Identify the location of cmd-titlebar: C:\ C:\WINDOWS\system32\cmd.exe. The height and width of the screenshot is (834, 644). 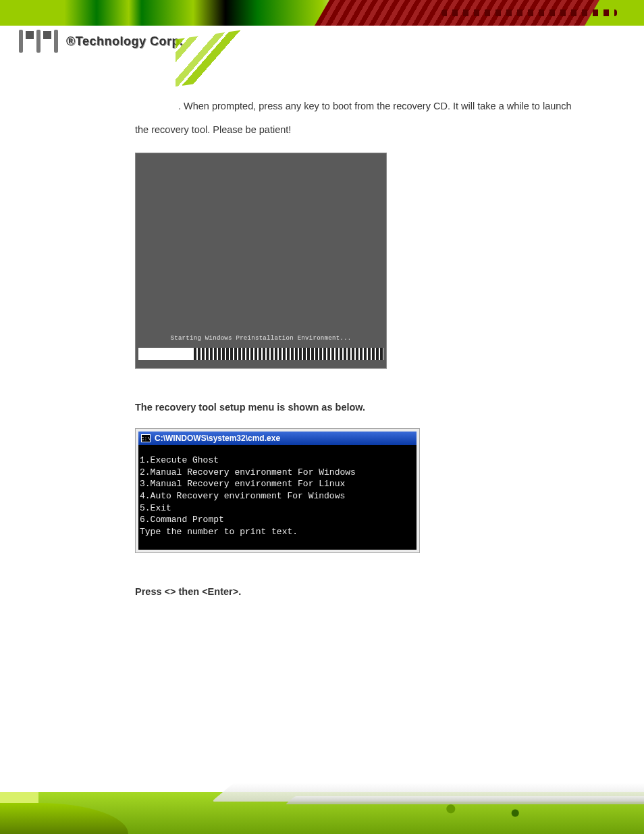
(277, 438).